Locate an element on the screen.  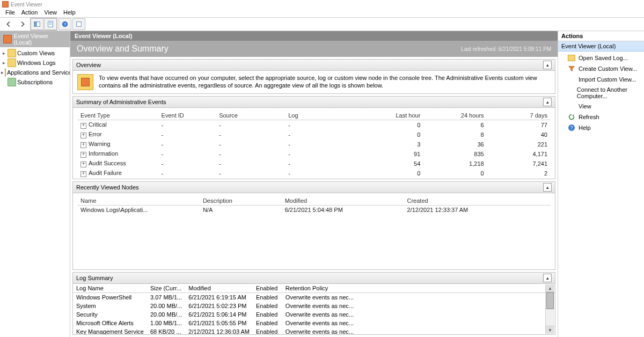
cell: 3.07 MB/1... is located at coordinates (166, 297).